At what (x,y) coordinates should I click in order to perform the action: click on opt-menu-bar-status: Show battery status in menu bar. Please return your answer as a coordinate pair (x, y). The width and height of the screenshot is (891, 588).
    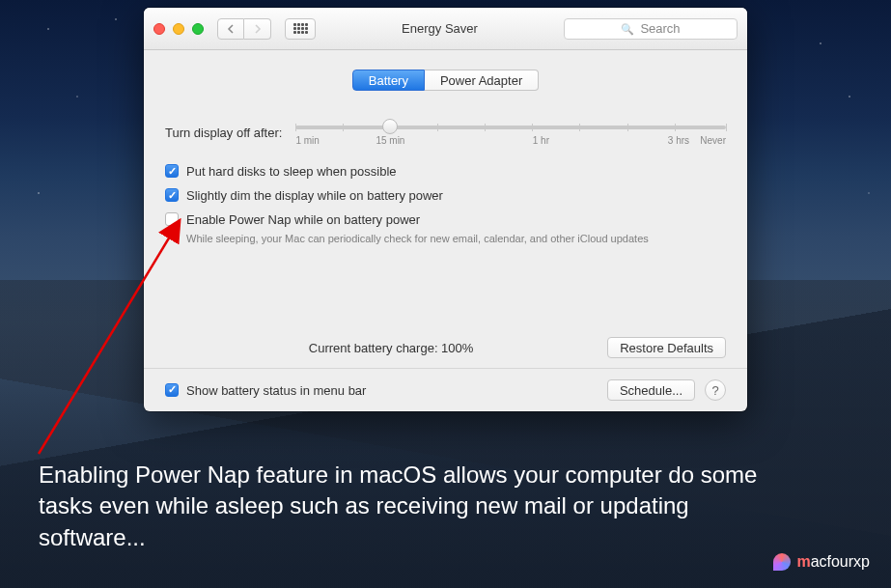
    Looking at the image, I should click on (265, 390).